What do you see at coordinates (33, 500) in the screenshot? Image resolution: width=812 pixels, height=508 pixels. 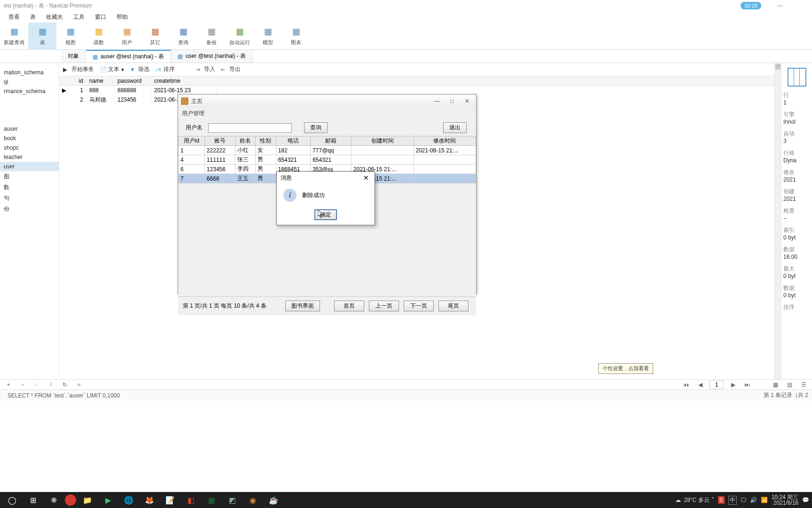 I see `task-view-button: ⊞` at bounding box center [33, 500].